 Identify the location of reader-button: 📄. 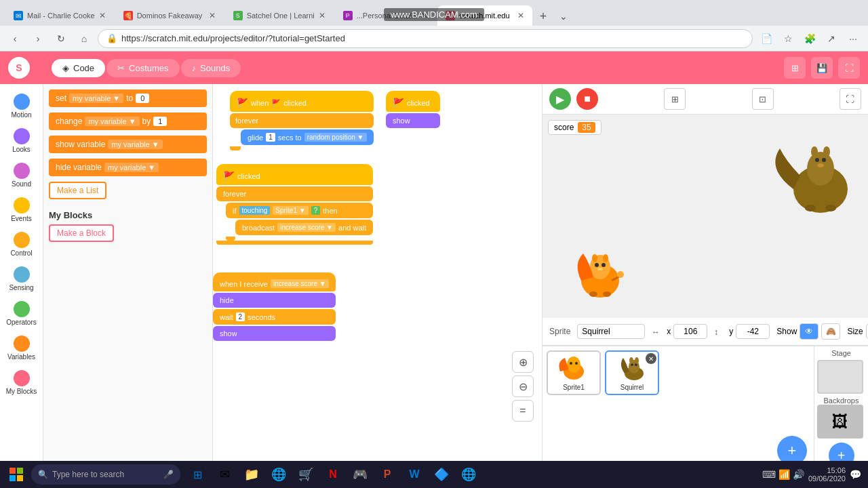
(766, 39).